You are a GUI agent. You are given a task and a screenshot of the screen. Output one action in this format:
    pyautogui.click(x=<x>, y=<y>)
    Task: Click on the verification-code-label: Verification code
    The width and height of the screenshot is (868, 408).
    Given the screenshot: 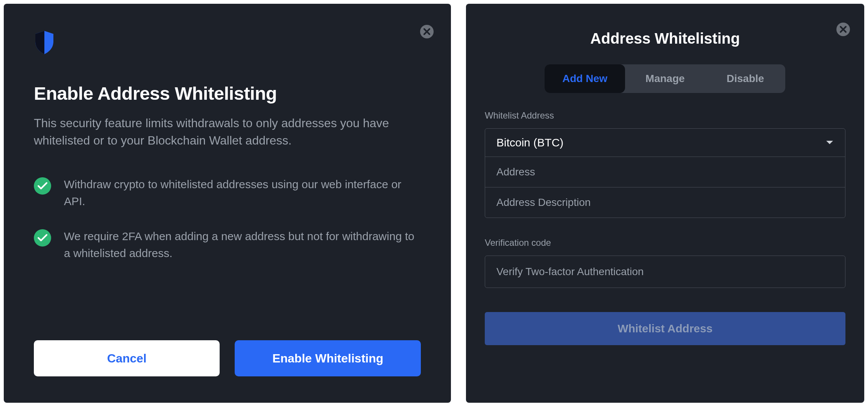 What is the action you would take?
    pyautogui.click(x=665, y=243)
    